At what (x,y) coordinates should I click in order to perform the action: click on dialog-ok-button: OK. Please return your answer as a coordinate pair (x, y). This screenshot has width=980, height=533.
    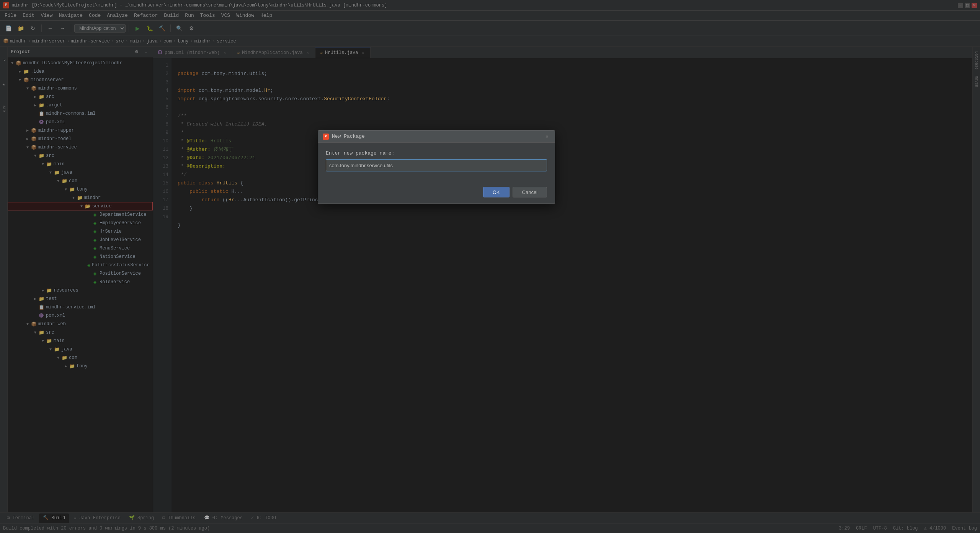
    Looking at the image, I should click on (496, 192).